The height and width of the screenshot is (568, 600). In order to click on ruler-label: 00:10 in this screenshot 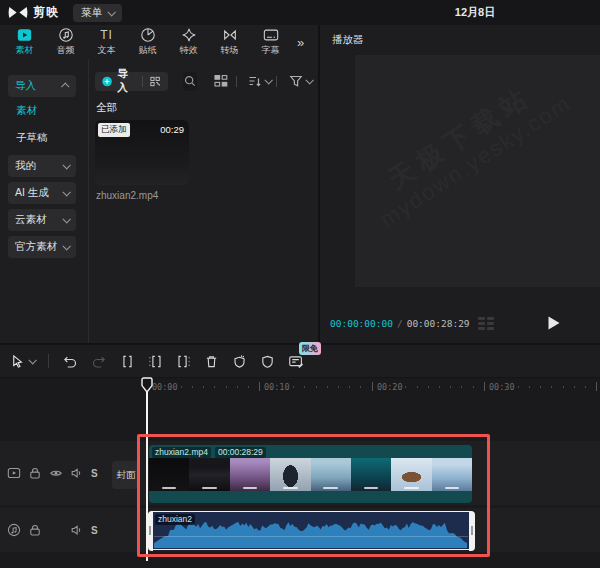, I will do `click(277, 387)`.